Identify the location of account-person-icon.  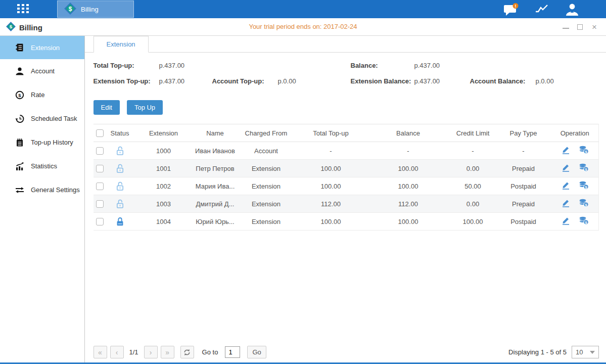
(20, 71).